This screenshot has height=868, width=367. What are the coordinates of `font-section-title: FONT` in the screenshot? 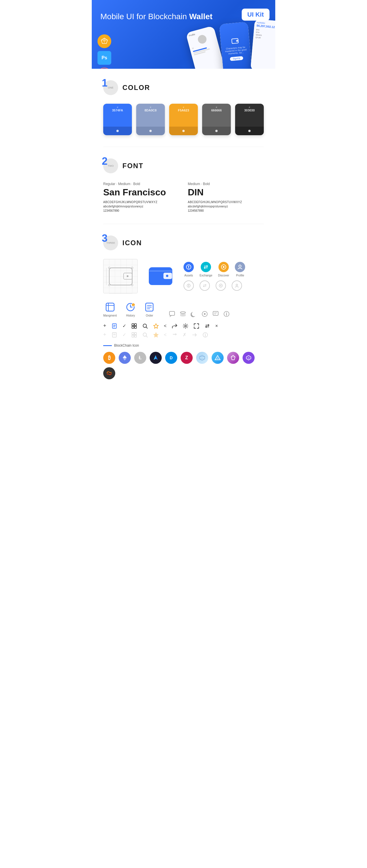 It's located at (133, 166).